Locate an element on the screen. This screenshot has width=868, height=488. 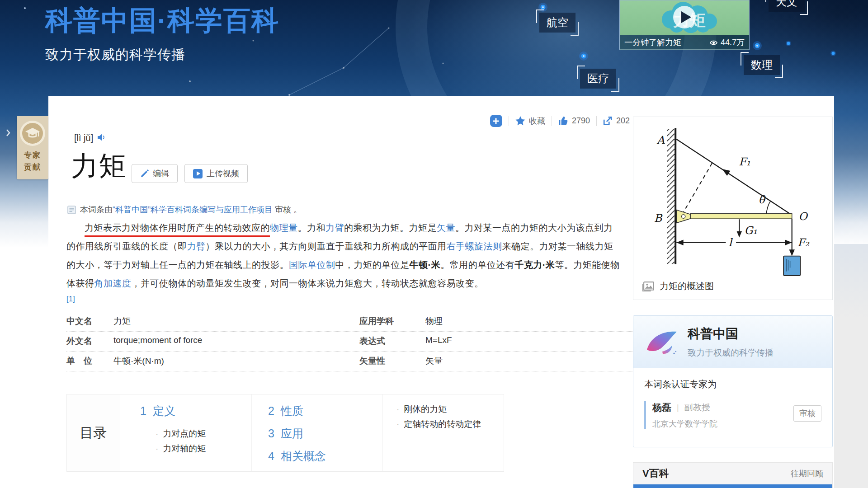
site-brand: 科普中国·科学百科 致力于权威的科学传播 is located at coordinates (162, 33).